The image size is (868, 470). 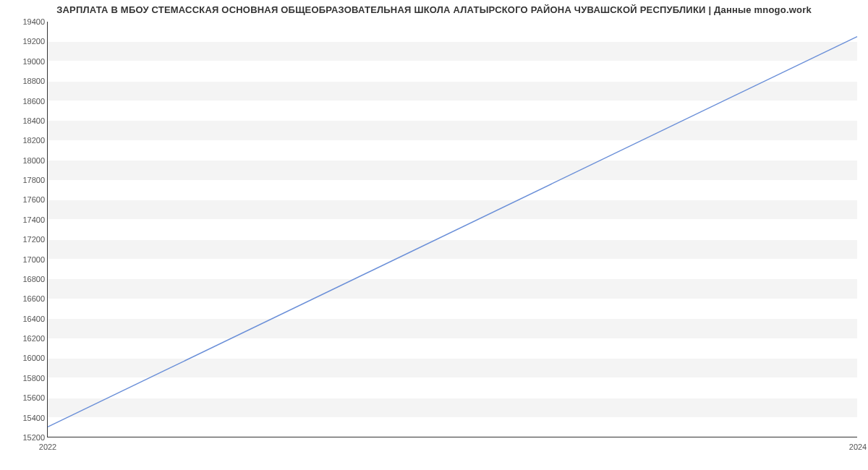 What do you see at coordinates (29, 61) in the screenshot?
I see `y-tick-label: 19000` at bounding box center [29, 61].